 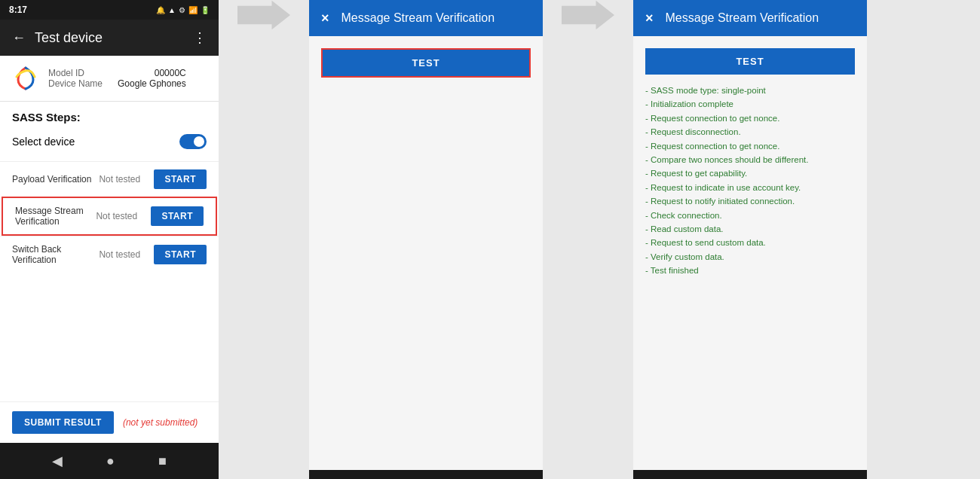 What do you see at coordinates (193, 142) in the screenshot?
I see `select-device-toggle` at bounding box center [193, 142].